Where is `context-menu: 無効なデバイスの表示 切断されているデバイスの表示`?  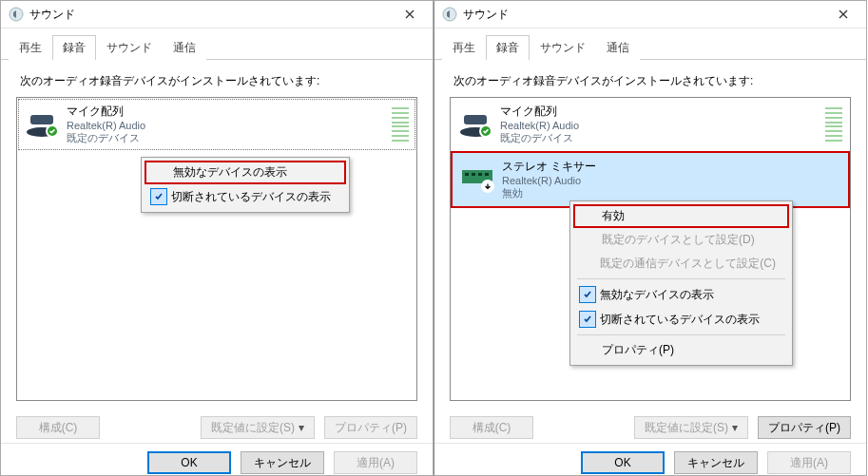
context-menu: 無効なデバイスの表示 切断されているデバイスの表示 is located at coordinates (245, 184).